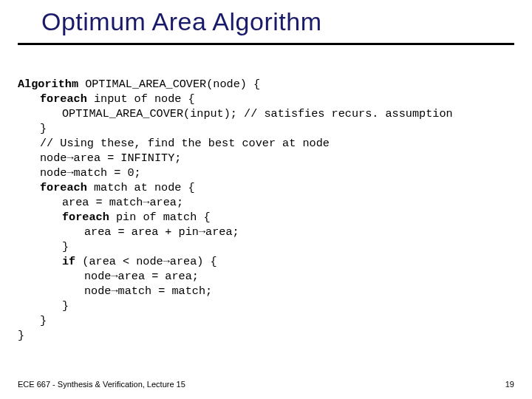 This screenshot has width=532, height=399. I want to click on slide-title: Optimum Area Algorithm, so click(182, 22).